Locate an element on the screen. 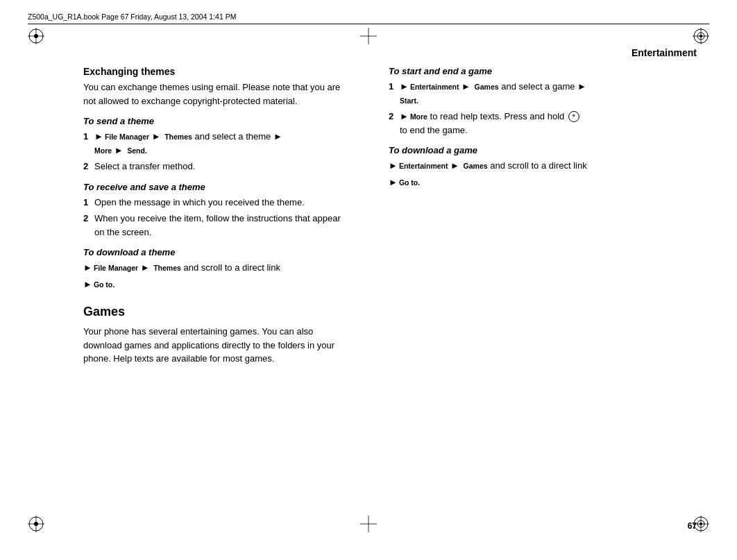 Image resolution: width=737 pixels, height=560 pixels. reg-mark-bottom-left is located at coordinates (36, 524).